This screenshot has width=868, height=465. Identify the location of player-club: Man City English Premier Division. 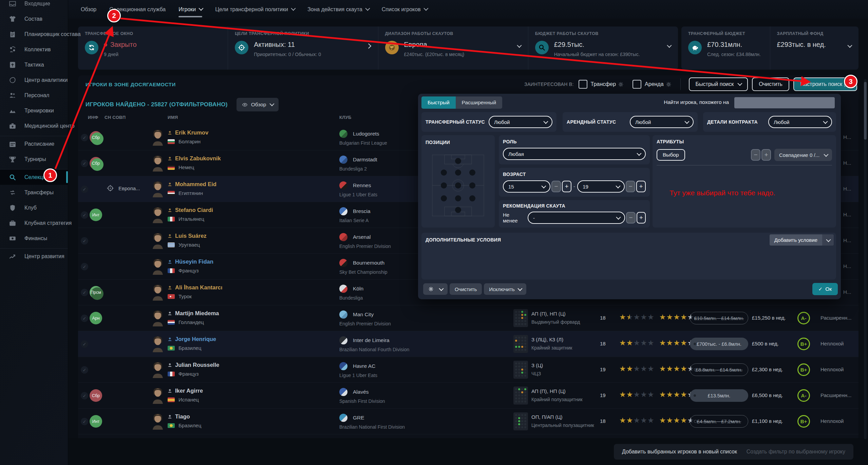
(412, 319).